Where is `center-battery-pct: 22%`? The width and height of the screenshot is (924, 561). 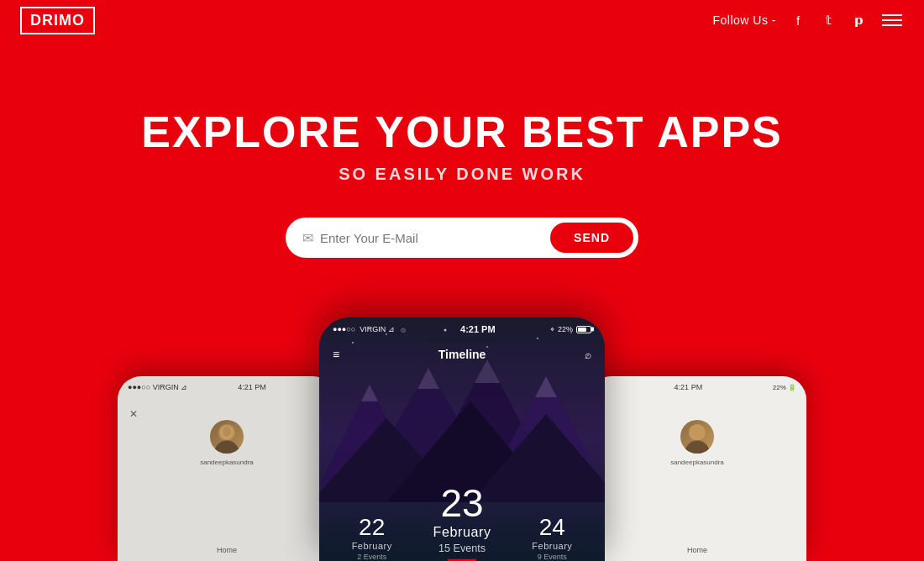 center-battery-pct: 22% is located at coordinates (565, 329).